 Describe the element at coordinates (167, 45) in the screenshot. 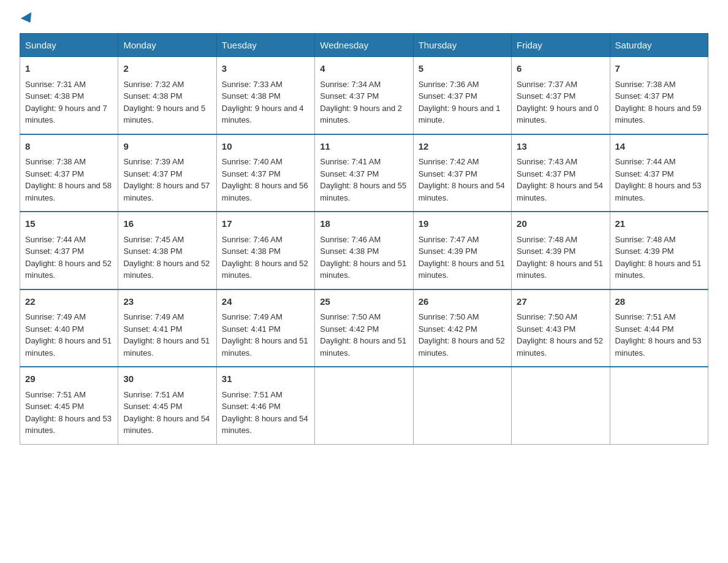

I see `day-of-week-header: Monday` at that location.